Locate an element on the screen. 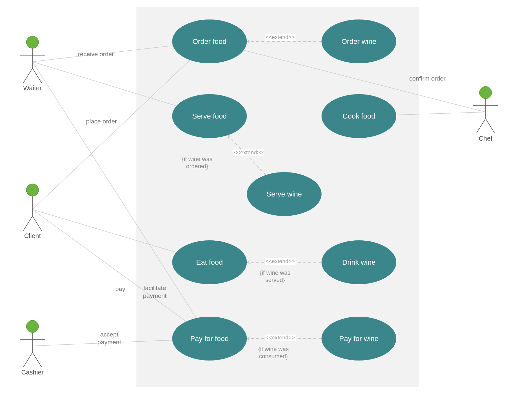 Image resolution: width=532 pixels, height=393 pixels. actor-cashier is located at coordinates (32, 344).